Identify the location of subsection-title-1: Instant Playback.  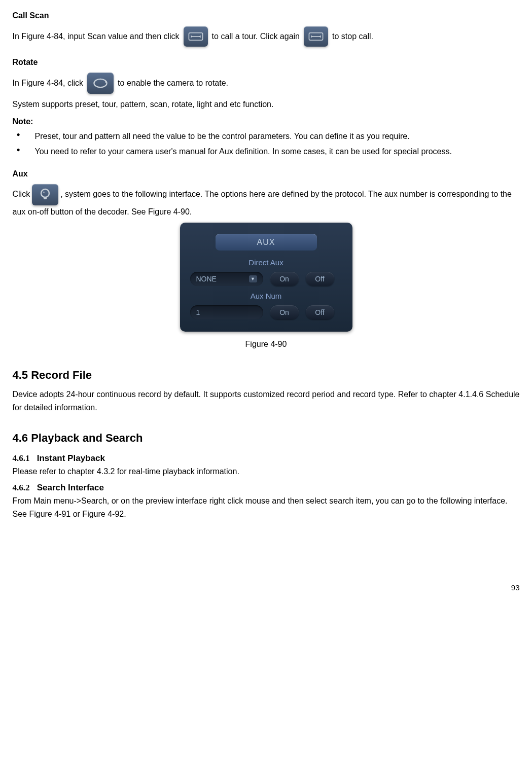
(71, 458).